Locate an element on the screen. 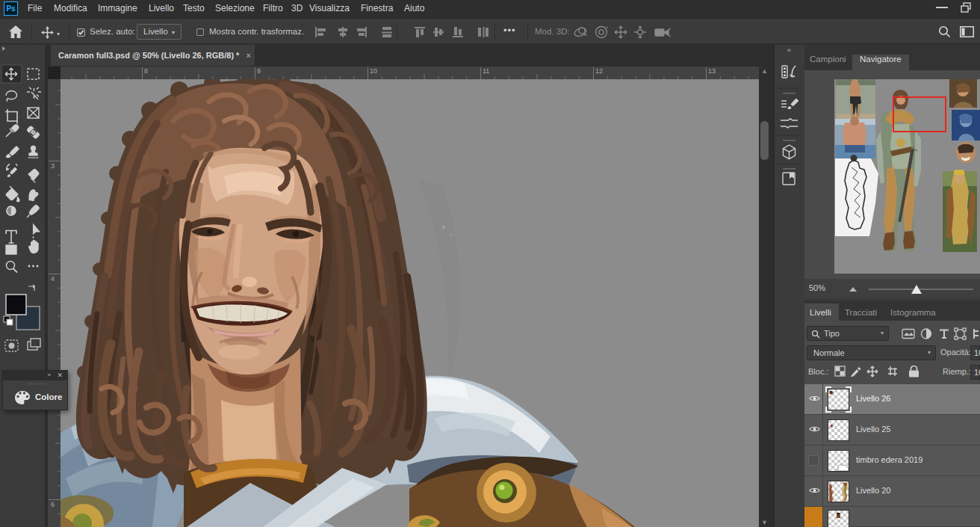 The image size is (980, 527). svg-text: 10 is located at coordinates (373, 71).